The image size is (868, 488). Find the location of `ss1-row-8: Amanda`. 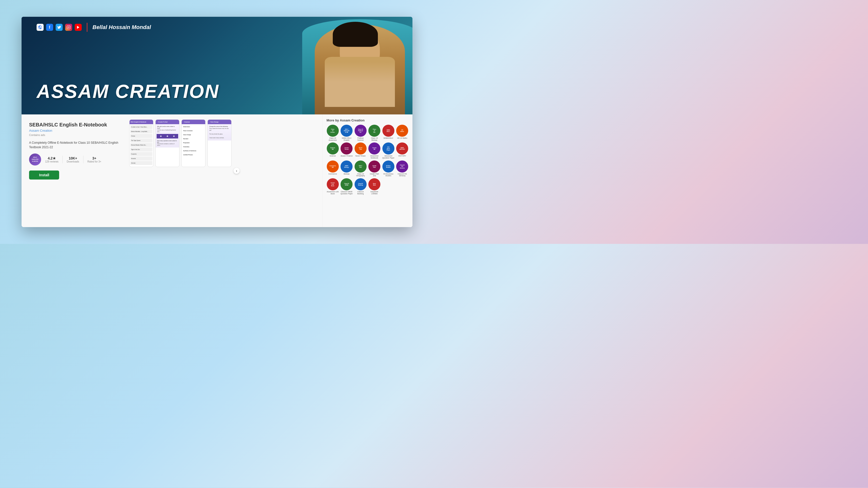

ss1-row-8: Amanda is located at coordinates (142, 159).